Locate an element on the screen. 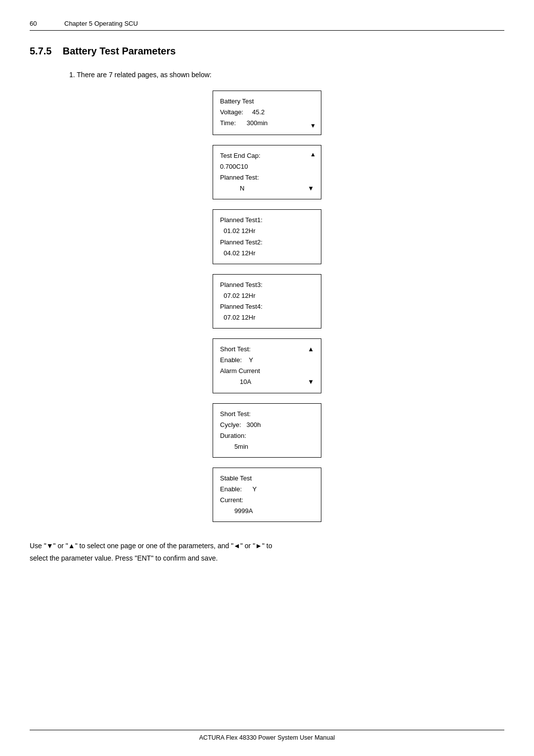 This screenshot has height=756, width=534. panel6-line2: Cyclye: 300h is located at coordinates (267, 425).